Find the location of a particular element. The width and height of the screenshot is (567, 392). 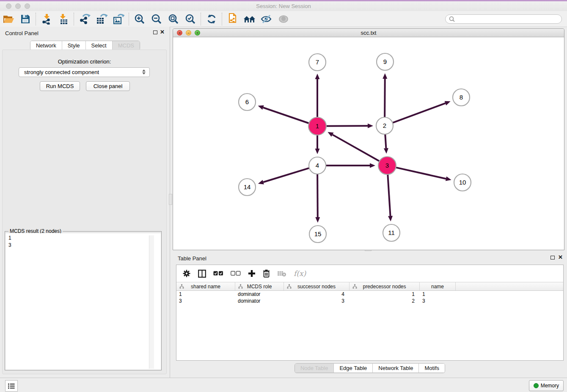

import-network-button is located at coordinates (47, 19).